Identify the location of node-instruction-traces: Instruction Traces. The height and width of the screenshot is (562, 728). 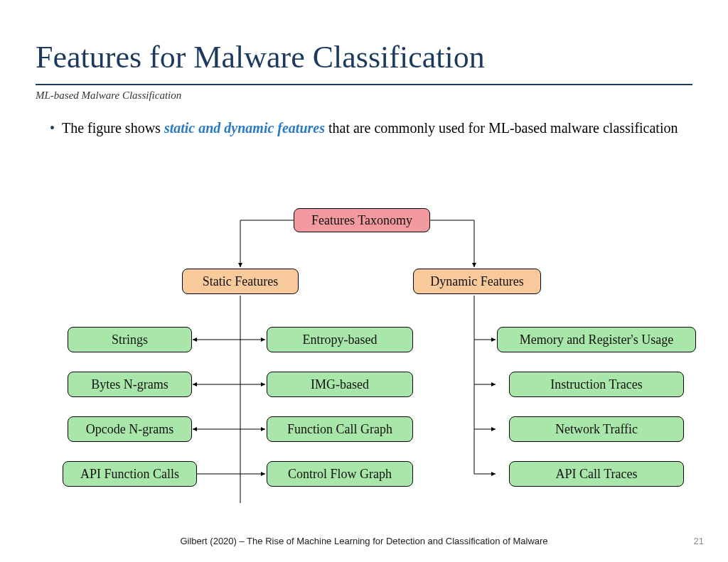
(596, 384).